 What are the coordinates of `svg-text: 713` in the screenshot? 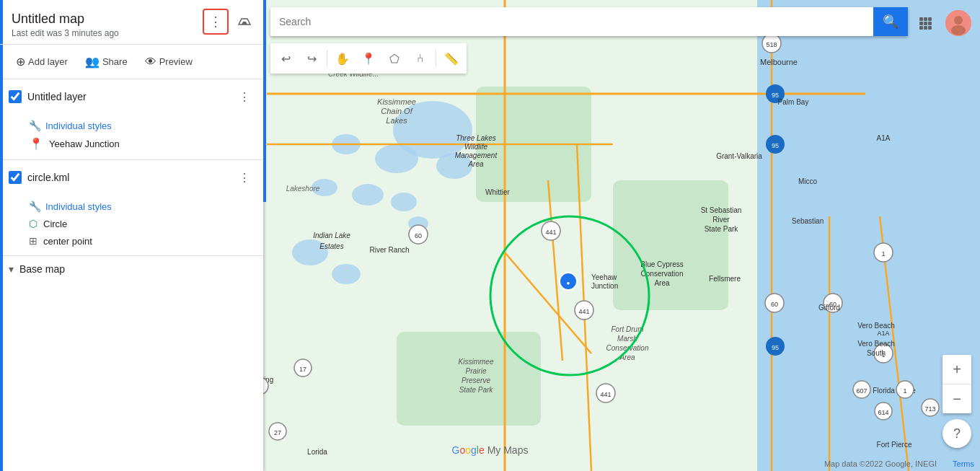 It's located at (930, 409).